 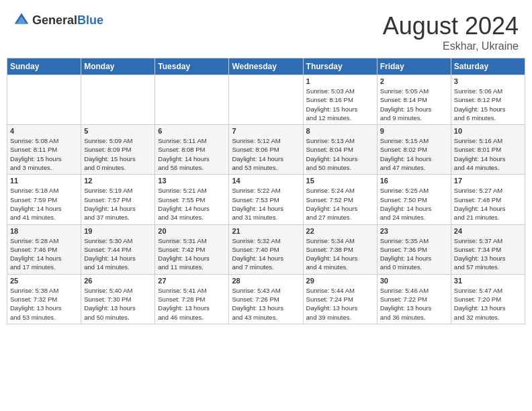 What do you see at coordinates (340, 281) in the screenshot?
I see `day-number: 29` at bounding box center [340, 281].